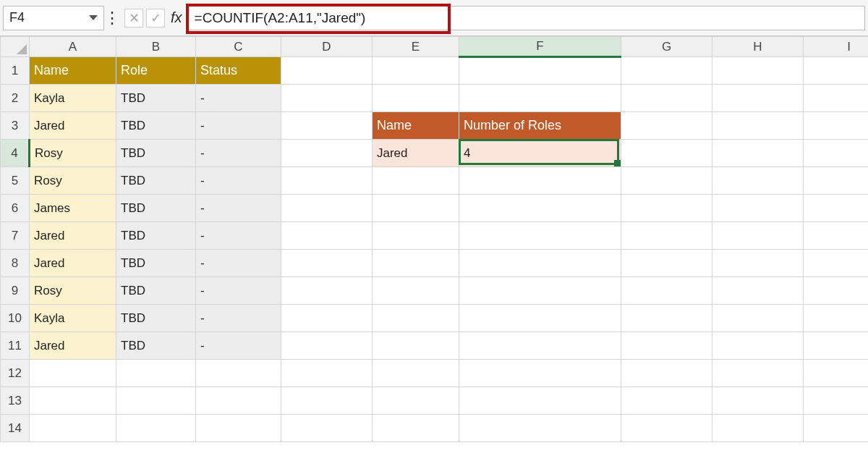  What do you see at coordinates (327, 401) in the screenshot?
I see `cell-D13` at bounding box center [327, 401].